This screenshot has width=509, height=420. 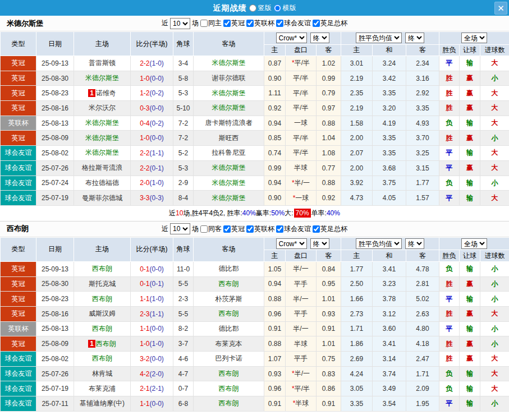 I want to click on vertical-radio, so click(x=253, y=8).